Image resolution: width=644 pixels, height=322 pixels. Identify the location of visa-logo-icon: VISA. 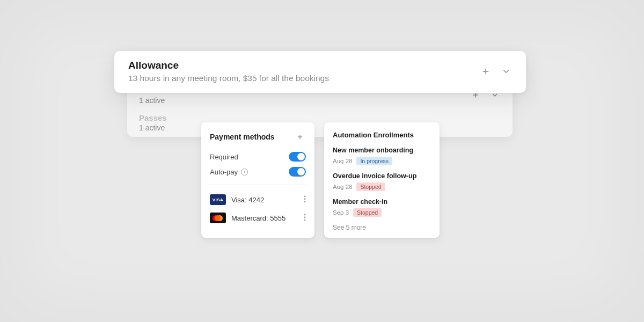
(218, 200).